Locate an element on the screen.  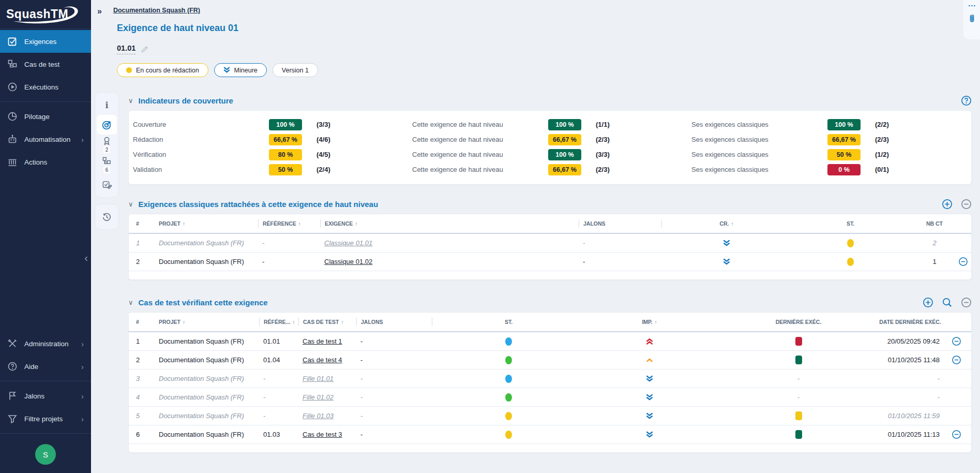
tab-information: i is located at coordinates (107, 105).